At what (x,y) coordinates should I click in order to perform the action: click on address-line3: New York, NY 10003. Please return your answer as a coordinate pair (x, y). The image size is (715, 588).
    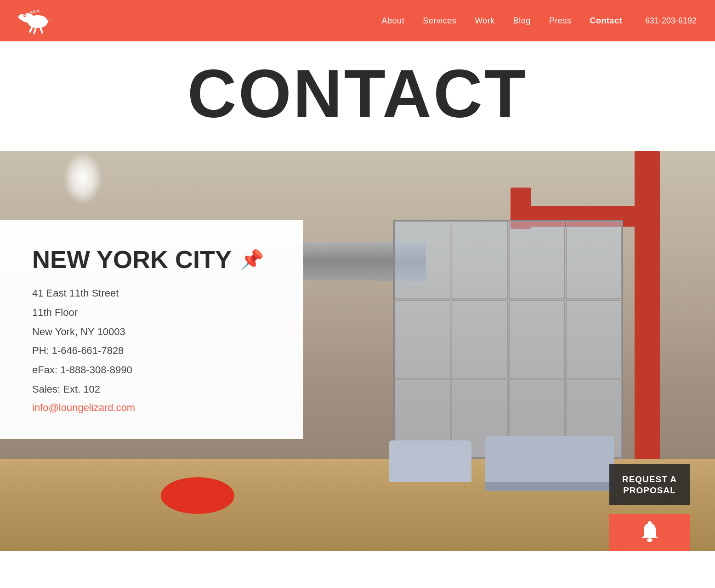
    Looking at the image, I should click on (154, 332).